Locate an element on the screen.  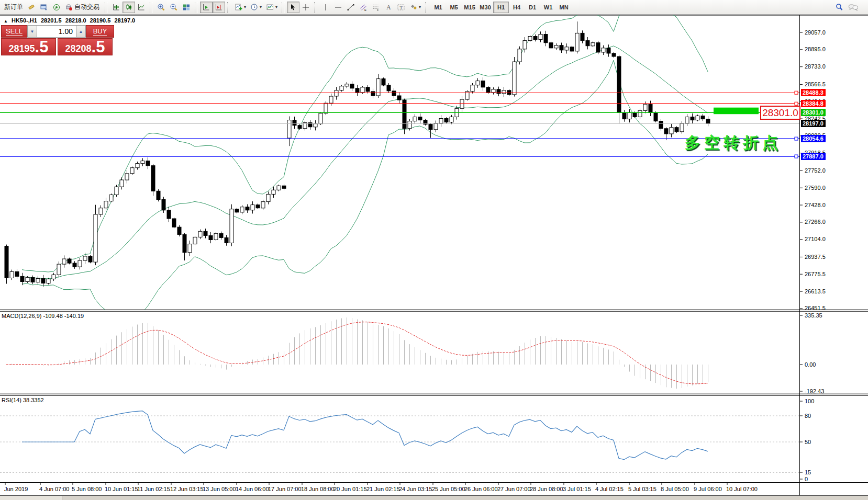
arrows-button: ▾ is located at coordinates (415, 7).